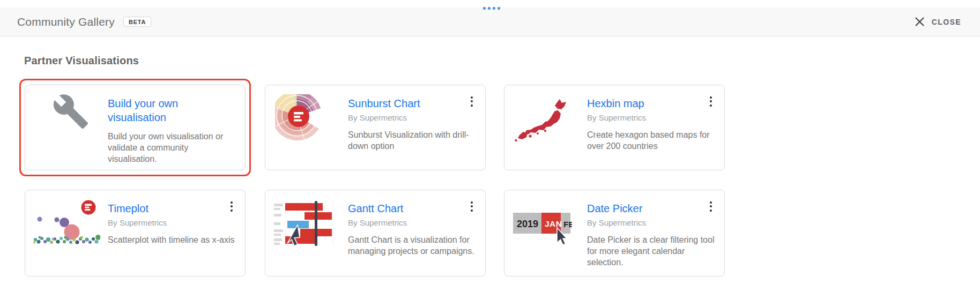  I want to click on card-title: Gantt Chart, so click(414, 208).